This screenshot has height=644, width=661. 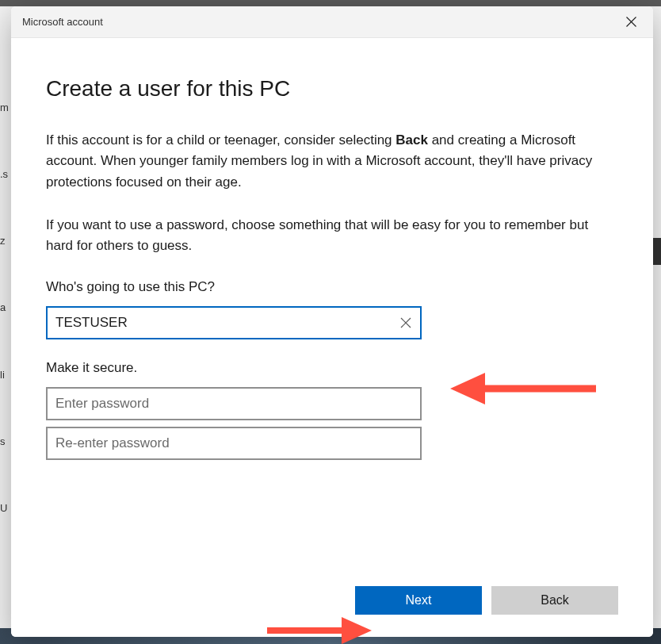 I want to click on username-input, so click(x=234, y=323).